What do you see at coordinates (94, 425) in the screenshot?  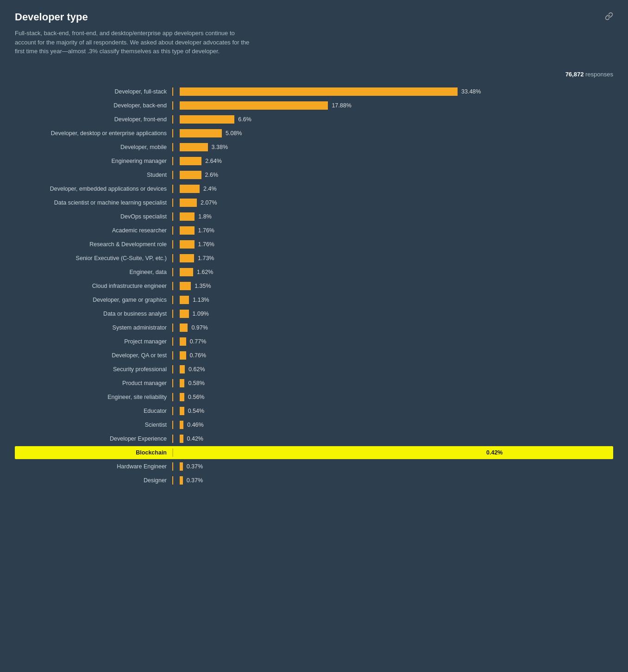 I see `bar-label: Scientist` at bounding box center [94, 425].